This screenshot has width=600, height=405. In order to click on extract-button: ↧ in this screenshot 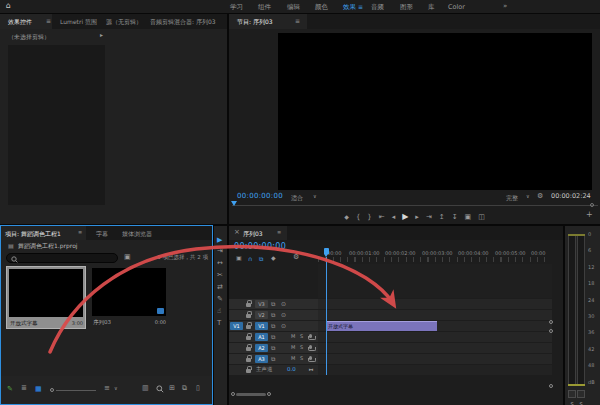, I will do `click(455, 218)`.